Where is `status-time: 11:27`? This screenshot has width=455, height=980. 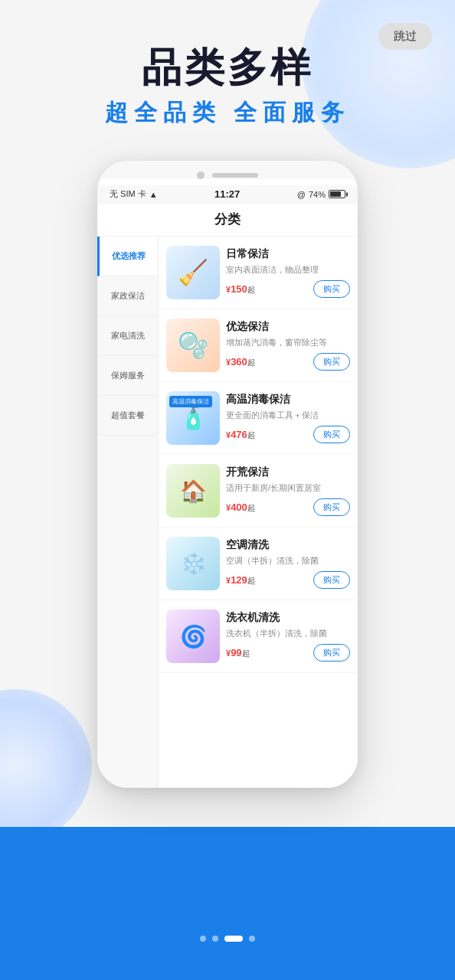 status-time: 11:27 is located at coordinates (227, 194).